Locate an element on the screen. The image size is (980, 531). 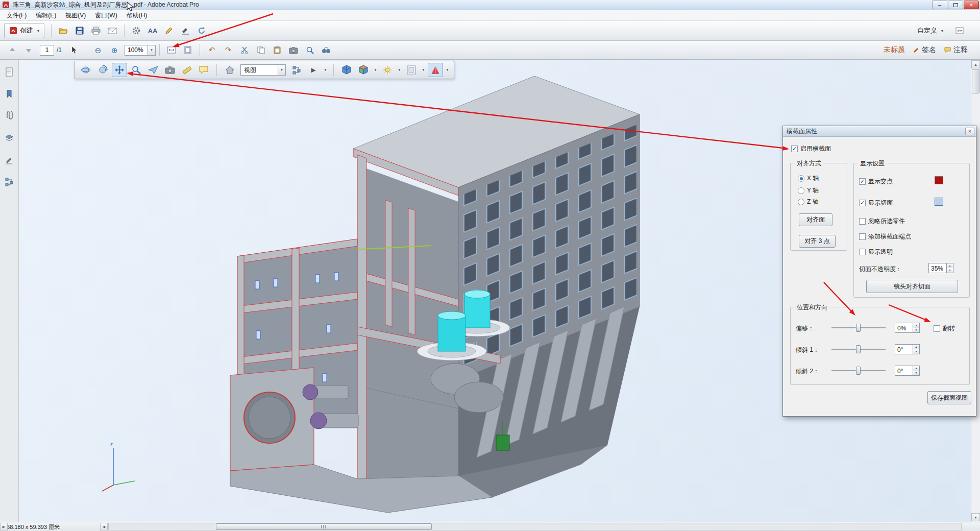
next-page-button is located at coordinates (29, 50).